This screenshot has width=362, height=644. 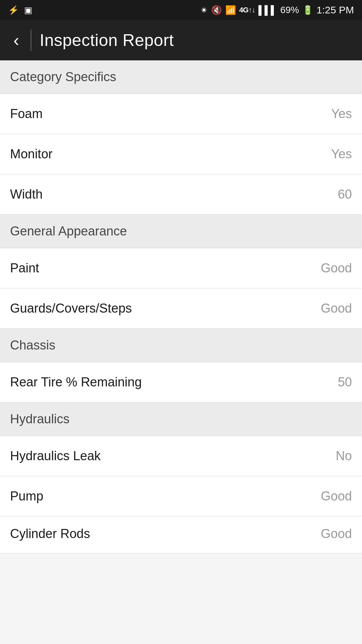 I want to click on row-label-paint: Paint, so click(x=25, y=268).